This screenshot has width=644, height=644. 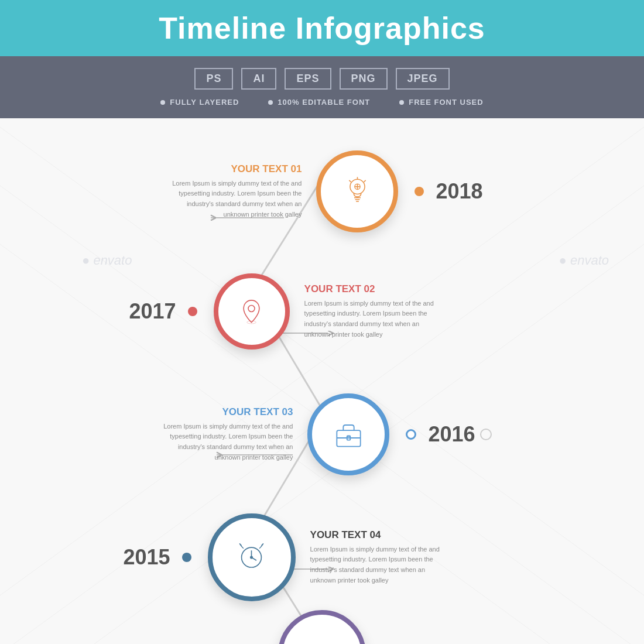 I want to click on item2-circle, so click(x=252, y=311).